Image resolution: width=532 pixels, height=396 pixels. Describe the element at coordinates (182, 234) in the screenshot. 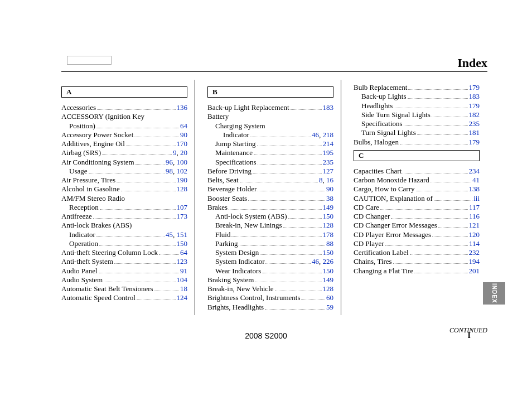

I see `page-link: 151` at that location.